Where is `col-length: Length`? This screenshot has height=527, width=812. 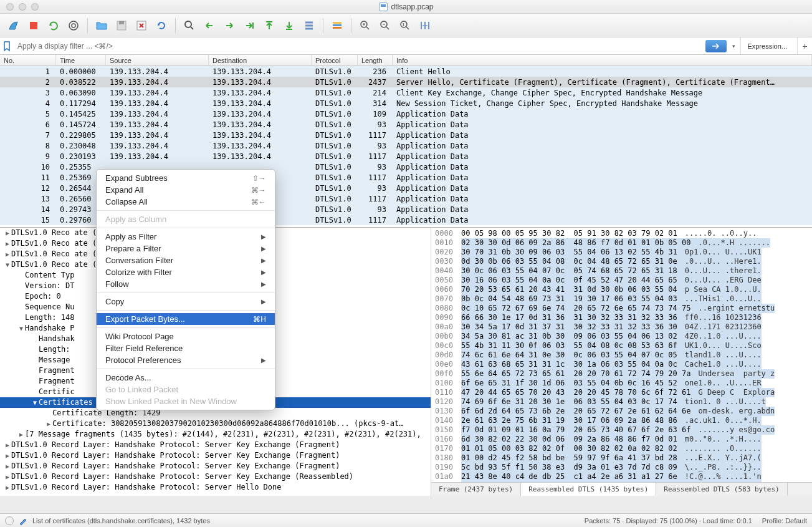
col-length: Length is located at coordinates (375, 60).